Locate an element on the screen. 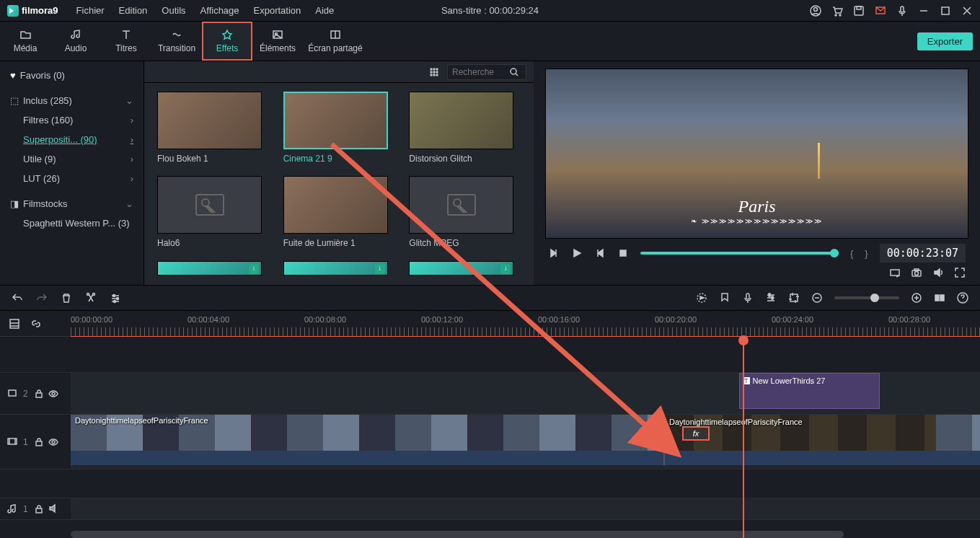 This screenshot has width=980, height=538. prev-frame-icon is located at coordinates (554, 253).